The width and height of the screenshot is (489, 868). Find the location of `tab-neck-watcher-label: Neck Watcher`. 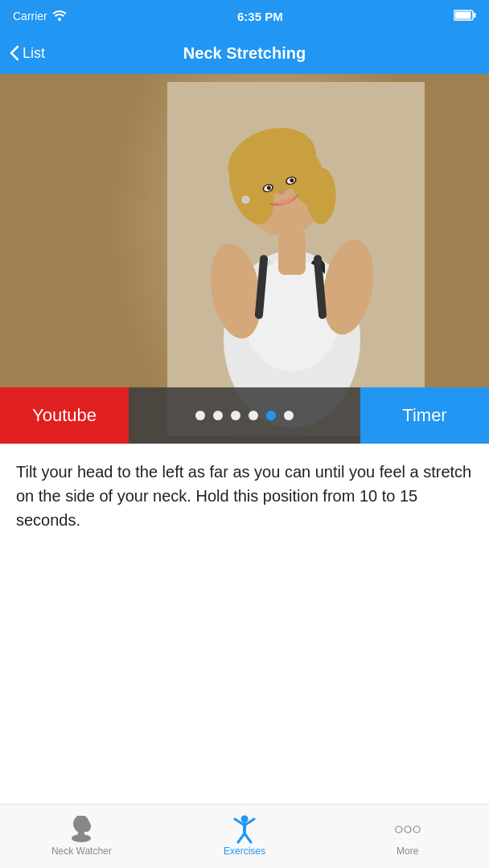

tab-neck-watcher-label: Neck Watcher is located at coordinates (82, 851).